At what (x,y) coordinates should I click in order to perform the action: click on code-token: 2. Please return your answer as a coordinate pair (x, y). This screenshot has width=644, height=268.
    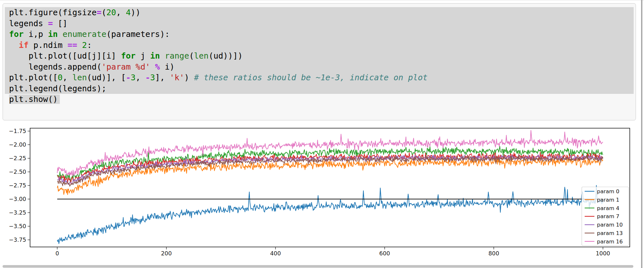
    Looking at the image, I should click on (85, 45).